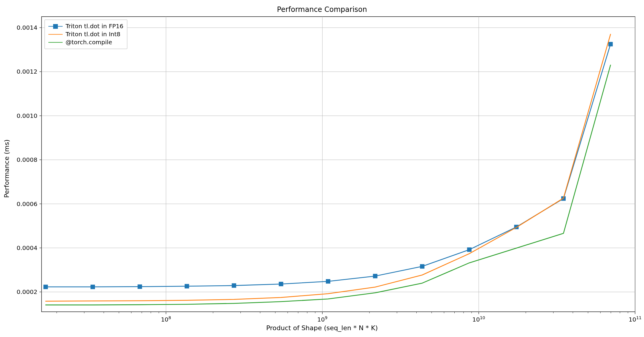  What do you see at coordinates (86, 26) in the screenshot?
I see `legend-entry: Triton tl.dot in FP16` at bounding box center [86, 26].